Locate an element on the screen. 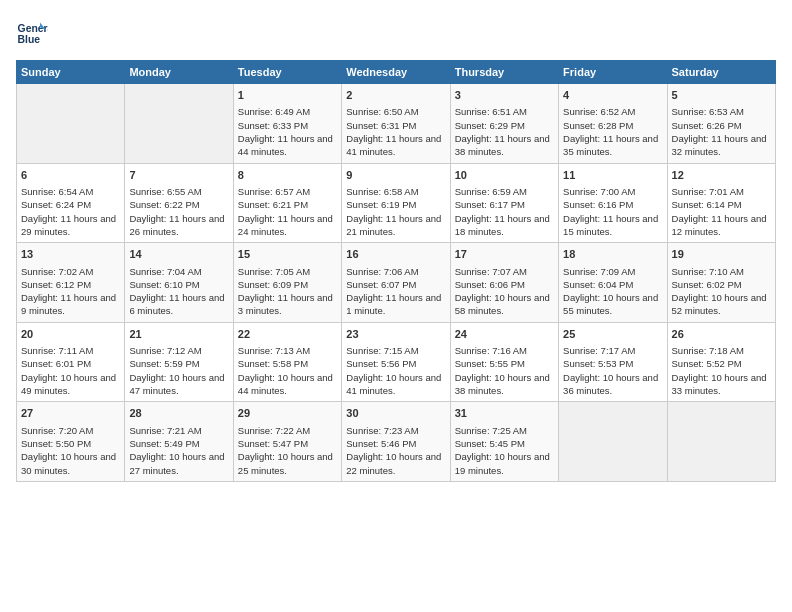 Image resolution: width=792 pixels, height=612 pixels. calendar-day-cell: 1Sunrise: 6:49 AM Sunset: 6:33 PM Daylig… is located at coordinates (287, 124).